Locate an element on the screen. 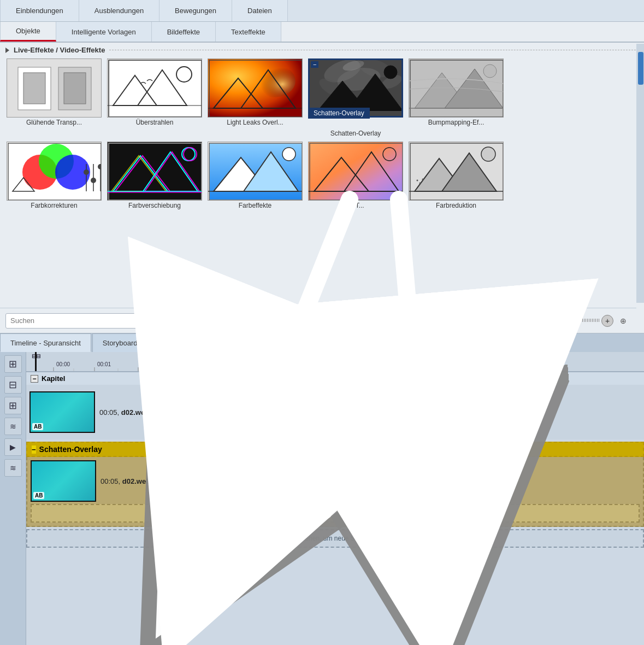 This screenshot has width=644, height=645. search-bar: × 👁 ? − + ⊕ is located at coordinates (318, 320).